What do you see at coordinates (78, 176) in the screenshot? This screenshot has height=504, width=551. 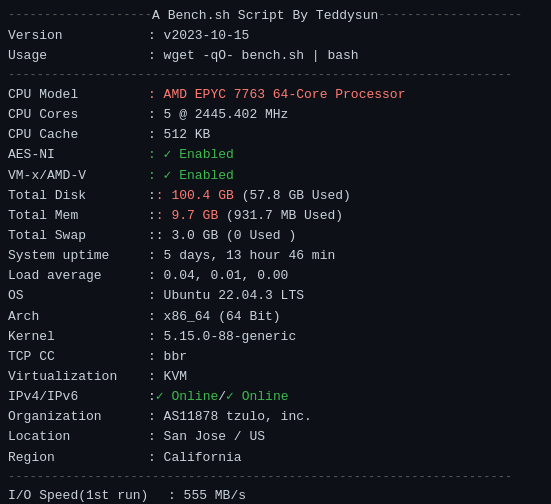 I see `vmx-label: VM-x/AMD-V` at bounding box center [78, 176].